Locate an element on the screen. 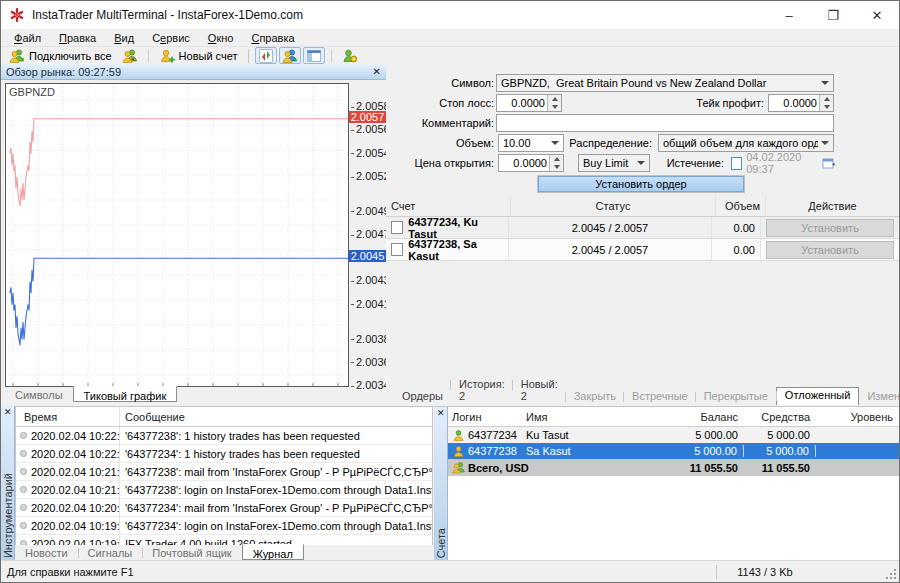 This screenshot has height=583, width=900. expiration-checkbox is located at coordinates (736, 164).